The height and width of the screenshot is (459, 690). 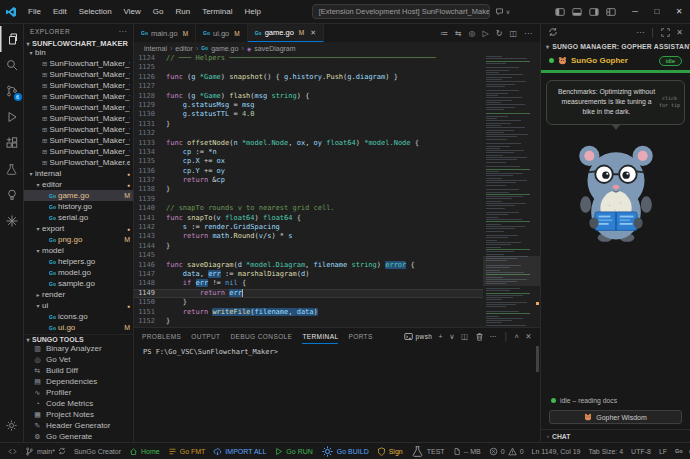 I want to click on status-sign: Sign, so click(x=390, y=451).